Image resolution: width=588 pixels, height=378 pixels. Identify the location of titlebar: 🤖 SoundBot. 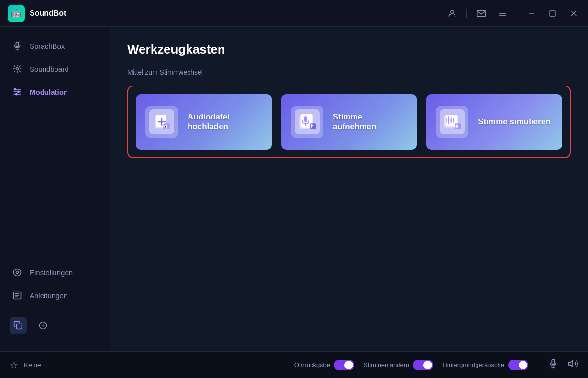
(294, 13).